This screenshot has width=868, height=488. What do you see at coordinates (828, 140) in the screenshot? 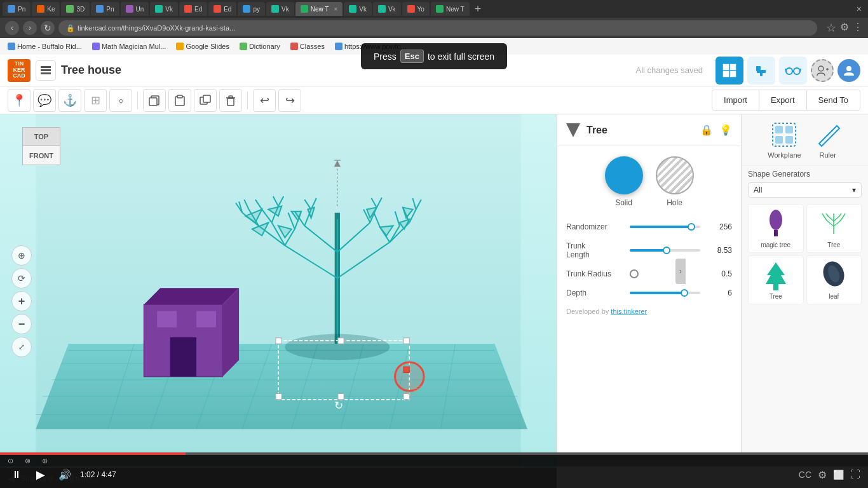
I see `ruler-button: Ruler` at bounding box center [828, 140].